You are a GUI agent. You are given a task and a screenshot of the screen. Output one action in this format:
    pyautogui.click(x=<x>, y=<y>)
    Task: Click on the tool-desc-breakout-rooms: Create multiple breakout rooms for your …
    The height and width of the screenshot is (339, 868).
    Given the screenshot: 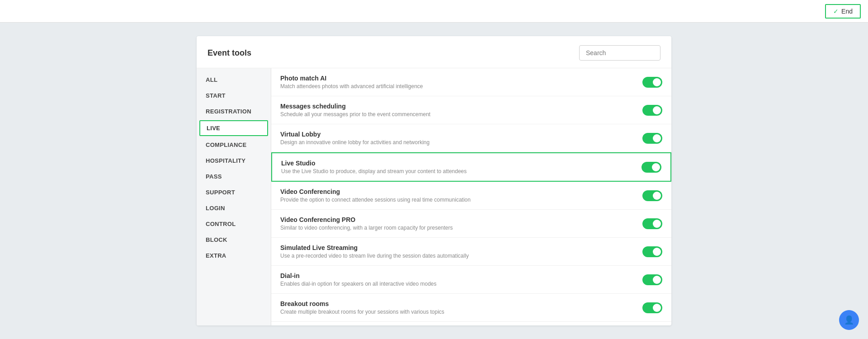 What is the action you would take?
    pyautogui.click(x=457, y=312)
    